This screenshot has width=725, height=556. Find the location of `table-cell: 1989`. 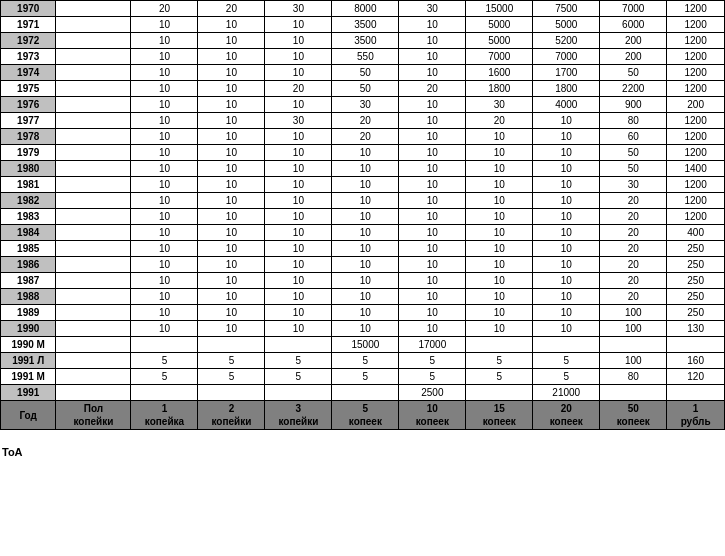

table-cell: 1989 is located at coordinates (28, 313).